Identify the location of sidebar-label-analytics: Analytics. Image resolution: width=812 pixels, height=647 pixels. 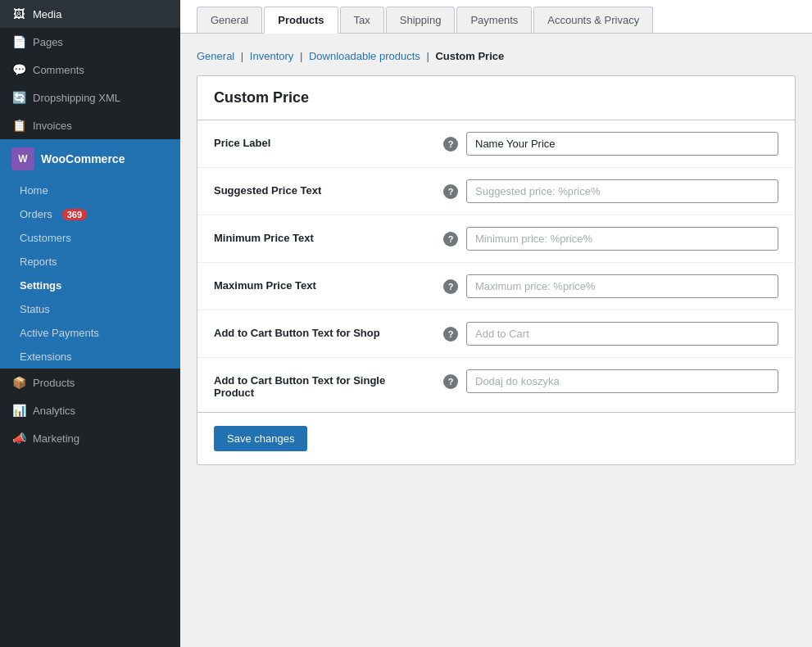
(54, 411).